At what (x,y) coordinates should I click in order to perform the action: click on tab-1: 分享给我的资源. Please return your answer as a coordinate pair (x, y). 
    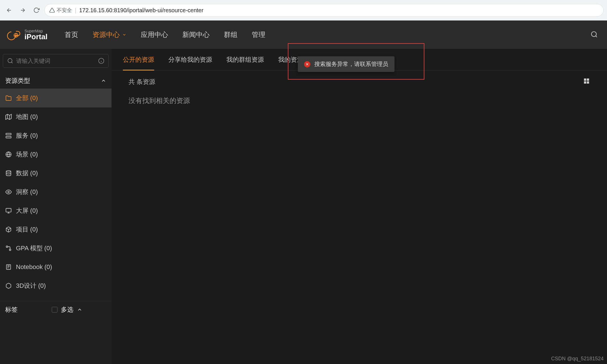
    Looking at the image, I should click on (190, 60).